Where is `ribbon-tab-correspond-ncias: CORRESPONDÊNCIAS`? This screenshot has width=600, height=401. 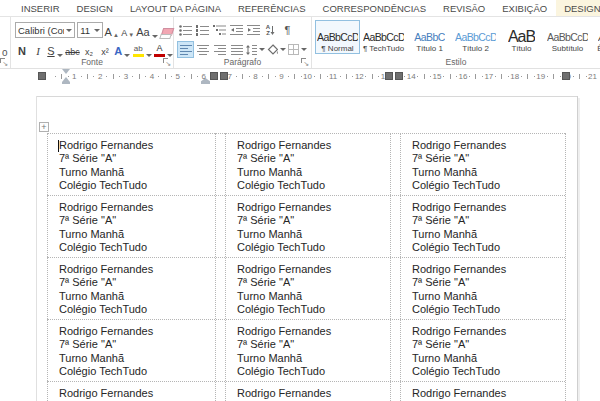
ribbon-tab-correspond-ncias: CORRESPONDÊNCIAS is located at coordinates (374, 8).